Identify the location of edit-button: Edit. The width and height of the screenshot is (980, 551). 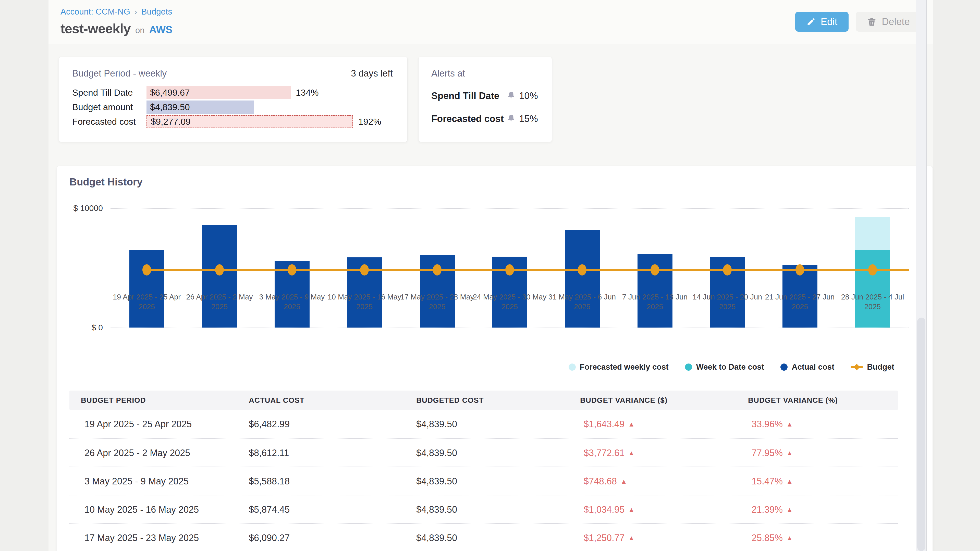
(822, 22).